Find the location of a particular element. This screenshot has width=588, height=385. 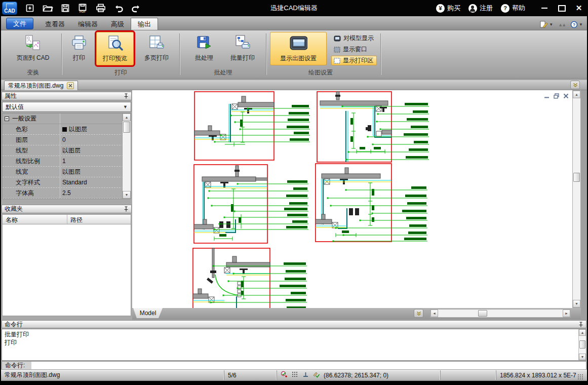

favorites-list is located at coordinates (67, 271).